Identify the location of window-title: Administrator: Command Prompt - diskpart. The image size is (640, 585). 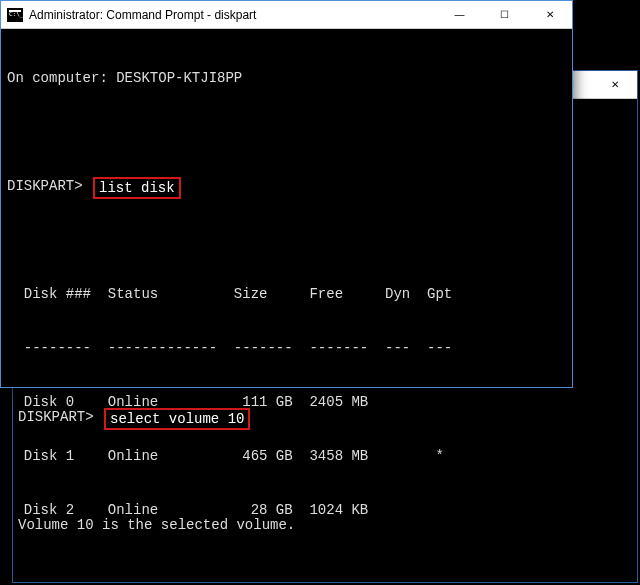
(142, 15).